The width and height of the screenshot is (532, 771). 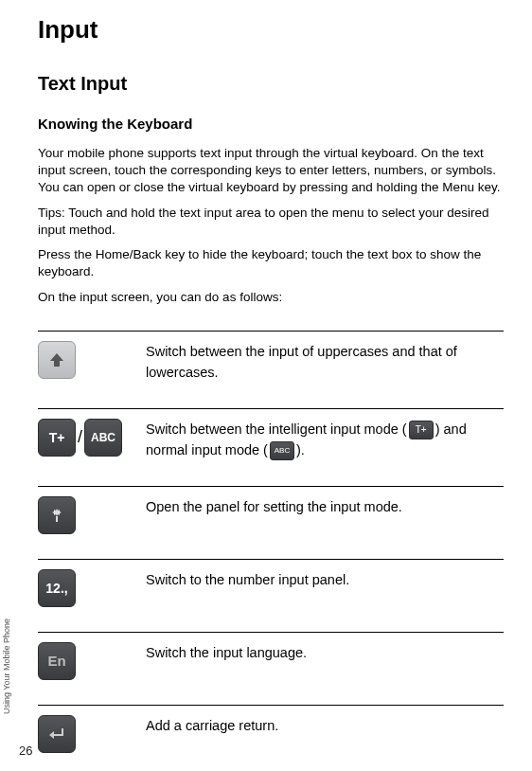 I want to click on table-row: Add a carriage return., so click(x=271, y=738).